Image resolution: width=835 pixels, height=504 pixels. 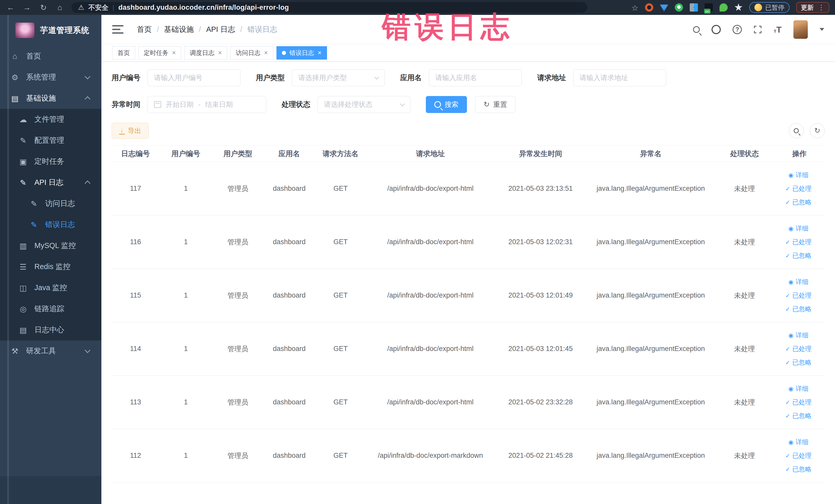 I want to click on sidebar-item: ▥MySQL 监控, so click(x=51, y=246).